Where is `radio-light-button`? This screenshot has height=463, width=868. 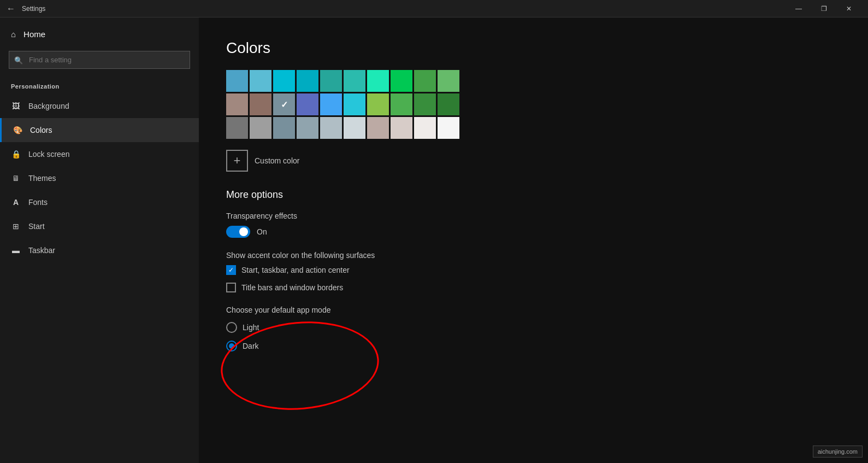
radio-light-button is located at coordinates (232, 327).